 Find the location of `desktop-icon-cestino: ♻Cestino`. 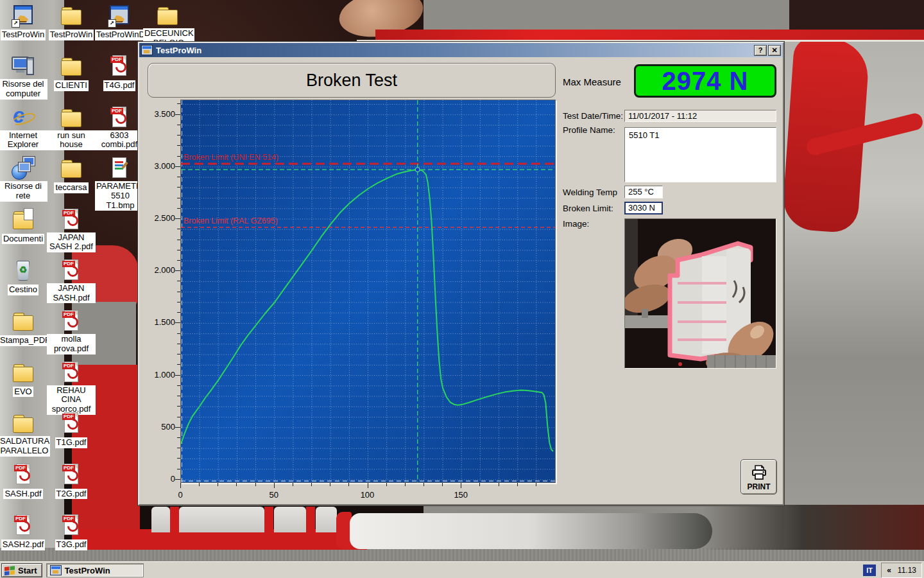

desktop-icon-cestino: ♻Cestino is located at coordinates (24, 277).